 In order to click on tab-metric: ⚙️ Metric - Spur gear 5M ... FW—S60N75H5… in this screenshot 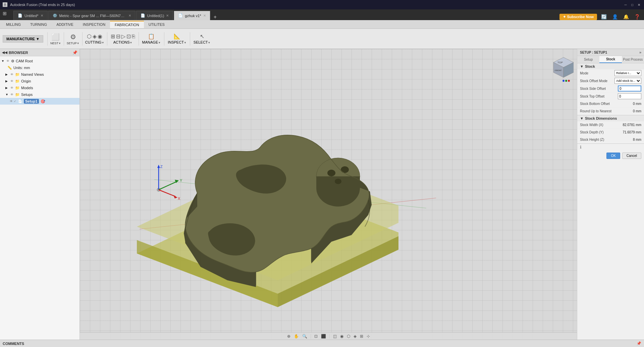, I will do `click(92, 15)`.